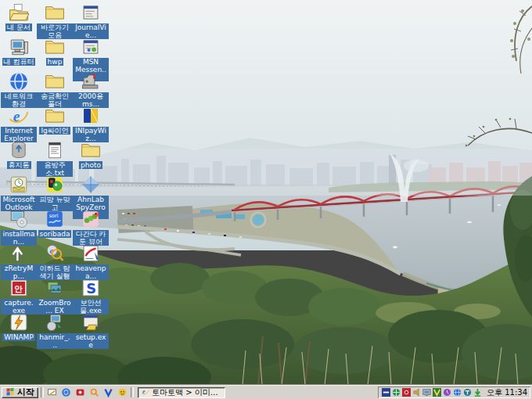 The height and width of the screenshot is (399, 532). What do you see at coordinates (91, 13) in the screenshot?
I see `app-window-icon` at bounding box center [91, 13].